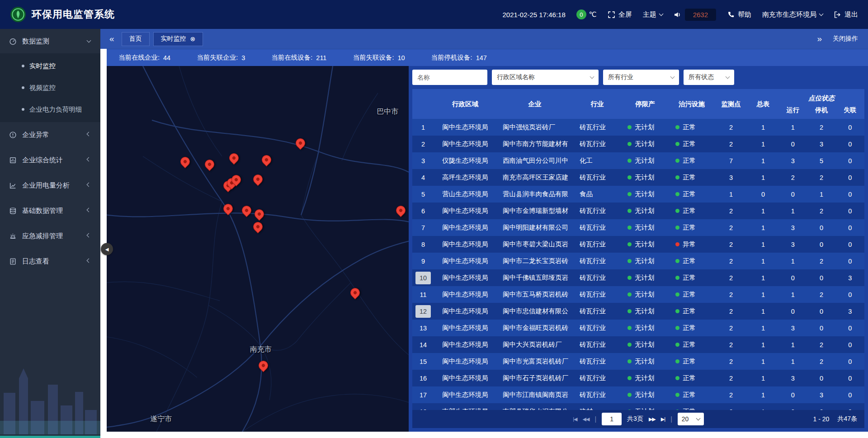  I want to click on prev-page-button: ◀◀, so click(586, 419).